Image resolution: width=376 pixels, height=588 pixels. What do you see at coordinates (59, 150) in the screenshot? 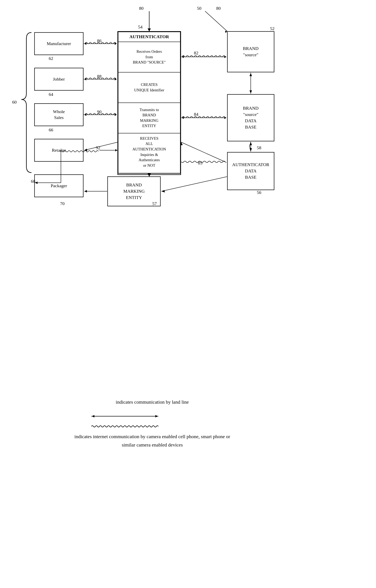
I see `retailer-label: Retailer` at bounding box center [59, 150].